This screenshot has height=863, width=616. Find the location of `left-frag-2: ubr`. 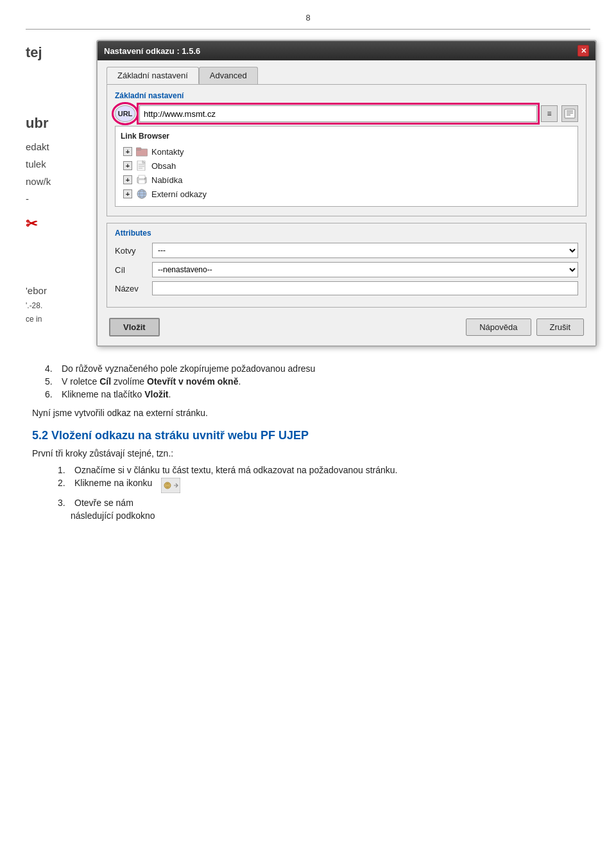

left-frag-2: ubr is located at coordinates (61, 123).